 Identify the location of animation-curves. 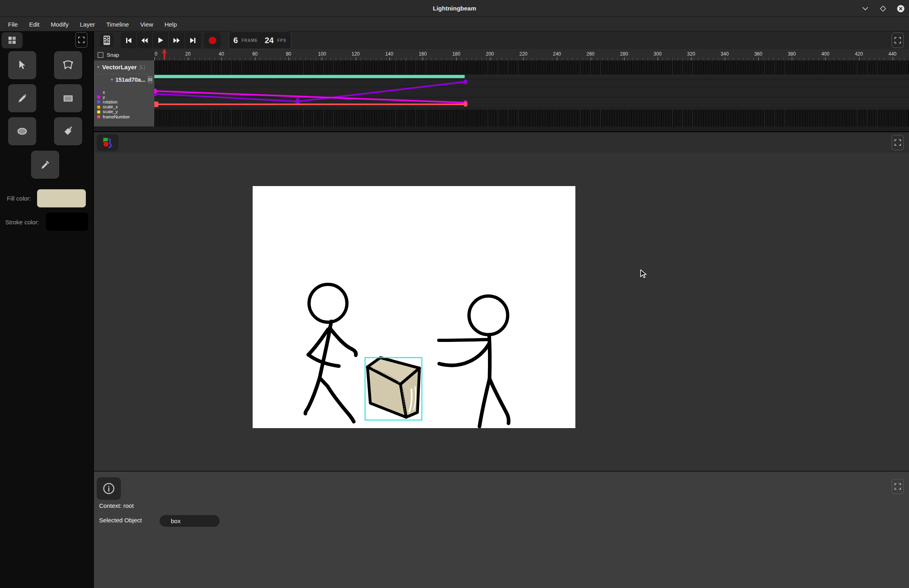
(532, 94).